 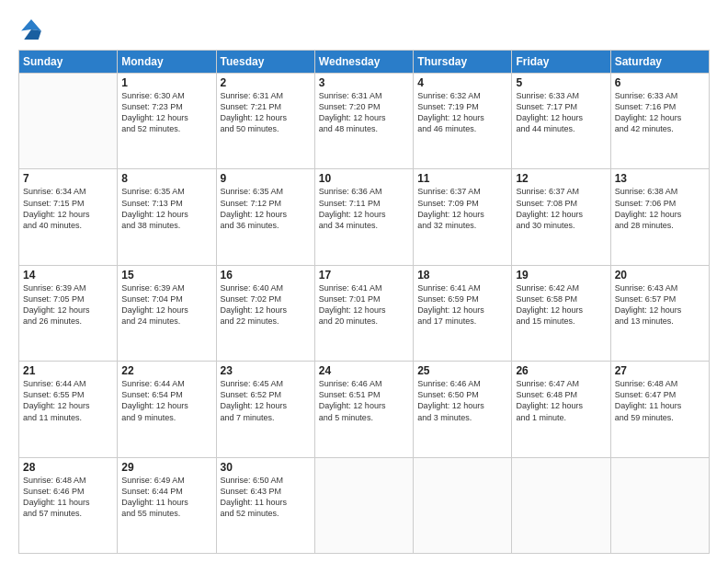 What do you see at coordinates (167, 217) in the screenshot?
I see `calendar-cell: 8Sunrise: 6:35 AM Sunset: 7:13 PM Daylig…` at bounding box center [167, 217].